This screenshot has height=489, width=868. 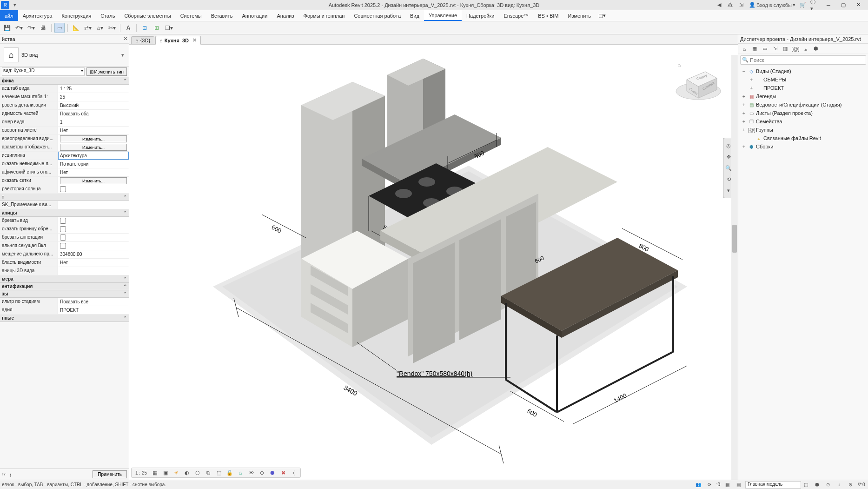 What do you see at coordinates (93, 155) in the screenshot?
I see `prop-value: Архитектура` at bounding box center [93, 155].